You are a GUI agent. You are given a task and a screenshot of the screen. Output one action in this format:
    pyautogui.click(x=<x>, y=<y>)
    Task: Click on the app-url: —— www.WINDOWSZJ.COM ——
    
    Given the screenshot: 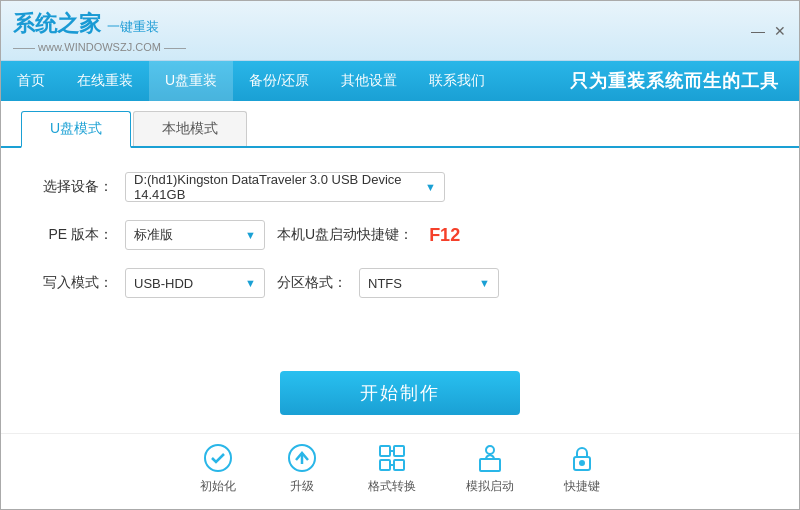 What is the action you would take?
    pyautogui.click(x=100, y=47)
    